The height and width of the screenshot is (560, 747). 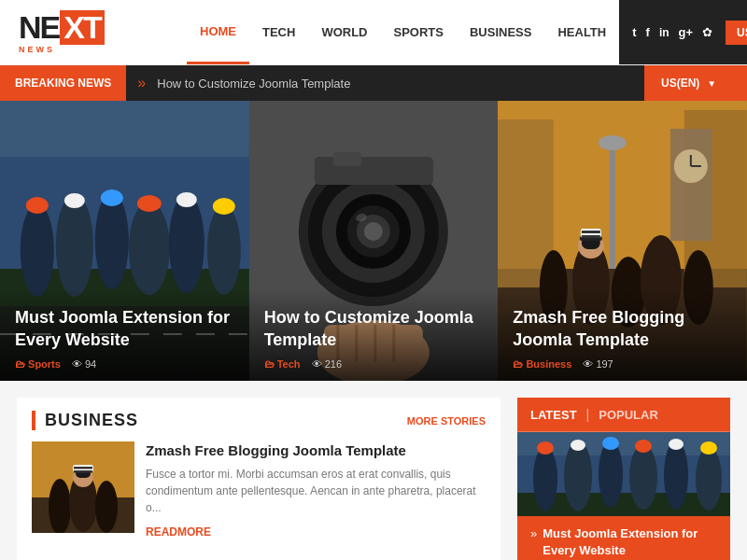 What do you see at coordinates (93, 49) in the screenshot?
I see `logo-sub: NEWS` at bounding box center [93, 49].